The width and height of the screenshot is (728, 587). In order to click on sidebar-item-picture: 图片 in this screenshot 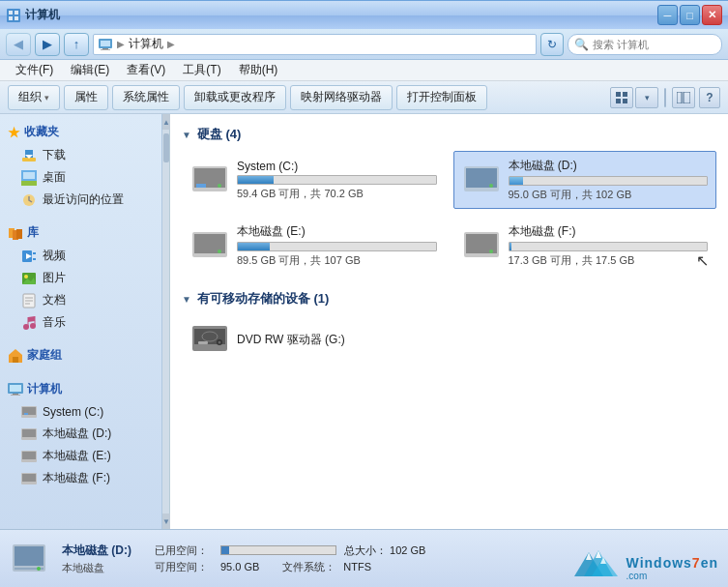, I will do `click(81, 279)`.